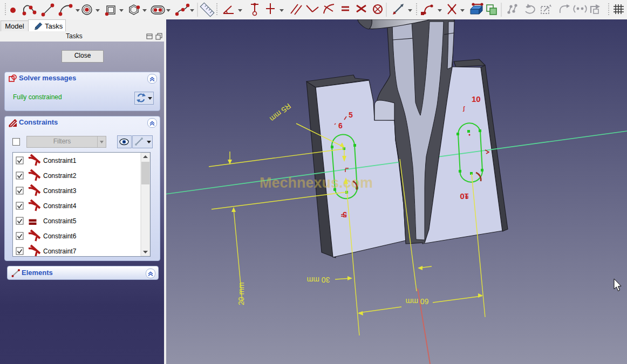  Describe the element at coordinates (60, 251) in the screenshot. I see `svg-text: Constraint7` at that location.